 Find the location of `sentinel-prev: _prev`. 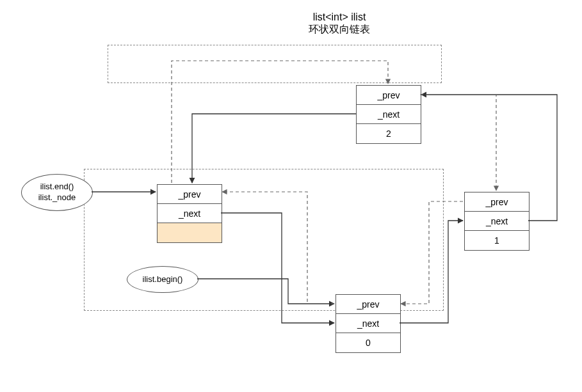

sentinel-prev: _prev is located at coordinates (190, 194).